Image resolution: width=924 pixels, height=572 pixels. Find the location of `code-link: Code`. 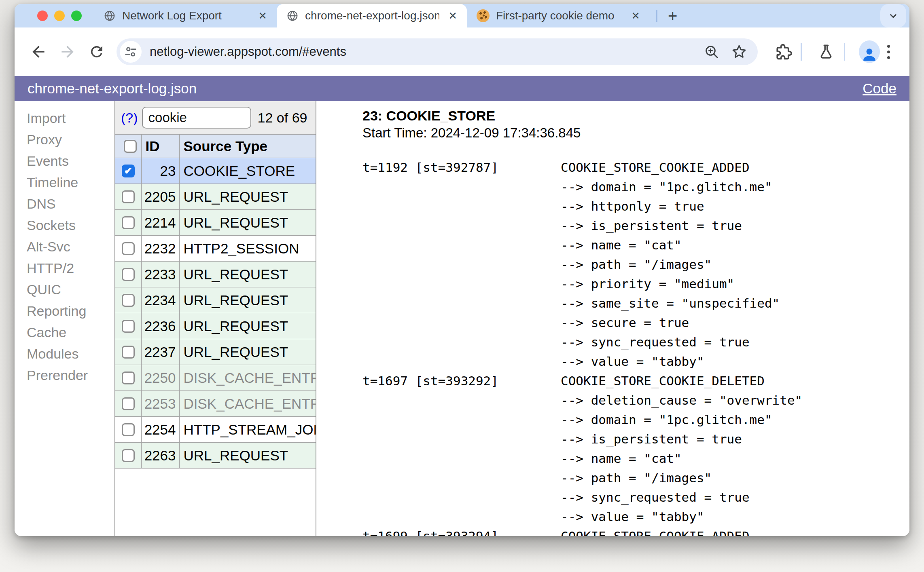

code-link: Code is located at coordinates (879, 89).